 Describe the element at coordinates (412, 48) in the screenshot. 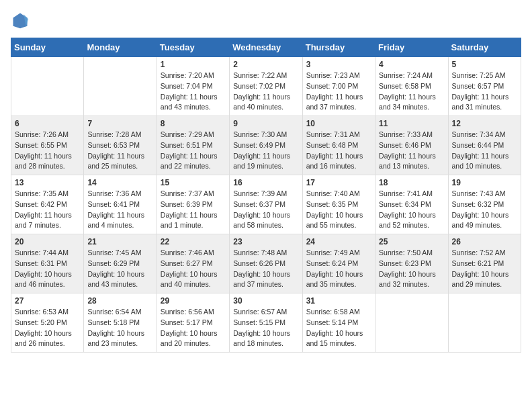

I see `weekday-header-friday: Friday` at that location.